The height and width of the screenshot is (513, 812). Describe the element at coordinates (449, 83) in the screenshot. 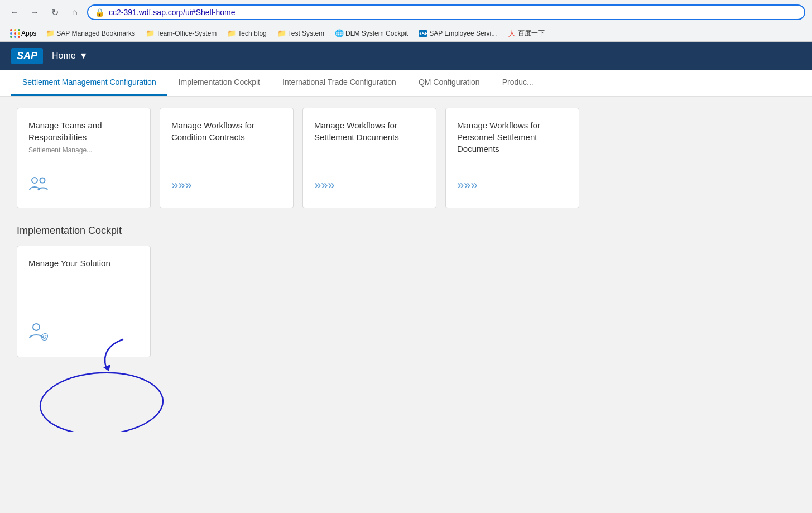

I see `tab-qm: QM Configuration` at that location.